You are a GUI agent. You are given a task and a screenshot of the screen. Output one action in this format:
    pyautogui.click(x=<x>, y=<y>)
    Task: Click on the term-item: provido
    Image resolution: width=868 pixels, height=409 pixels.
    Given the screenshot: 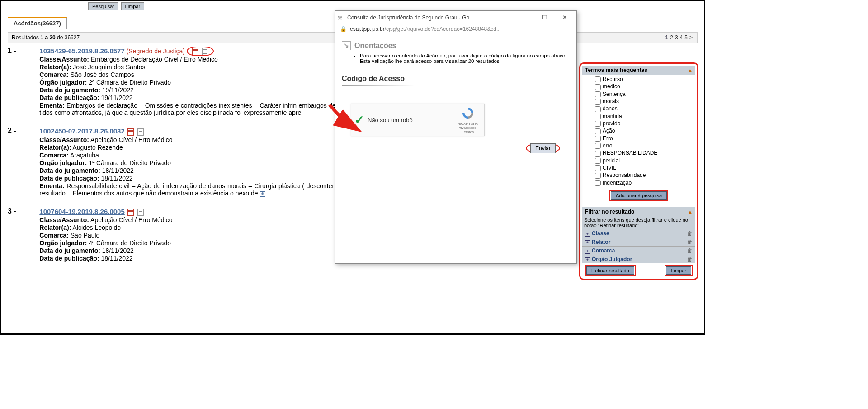 What is the action you would take?
    pyautogui.click(x=644, y=124)
    